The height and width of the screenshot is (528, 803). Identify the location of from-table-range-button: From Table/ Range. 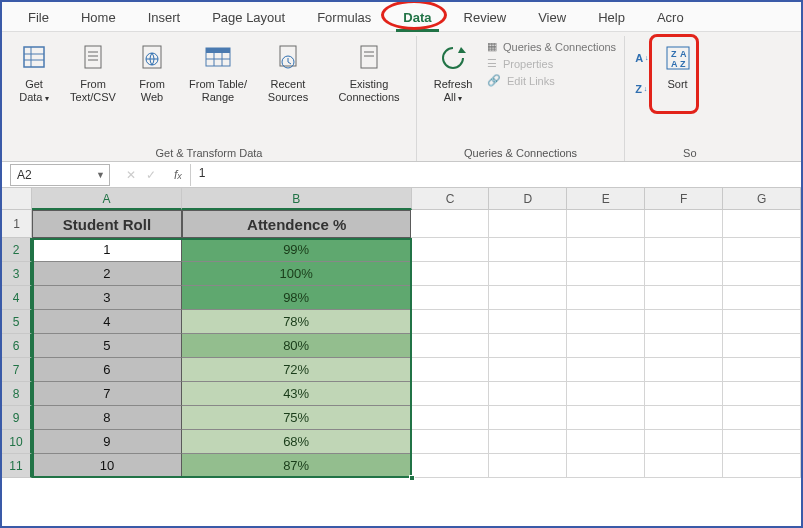
(218, 72).